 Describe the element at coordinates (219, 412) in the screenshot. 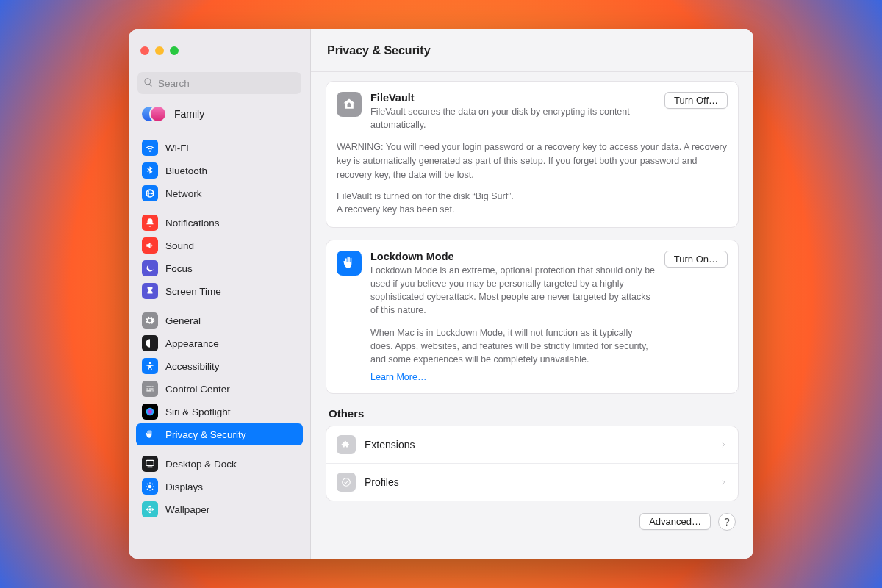

I see `sidebar-item-siri: Siri & Spotlight` at that location.